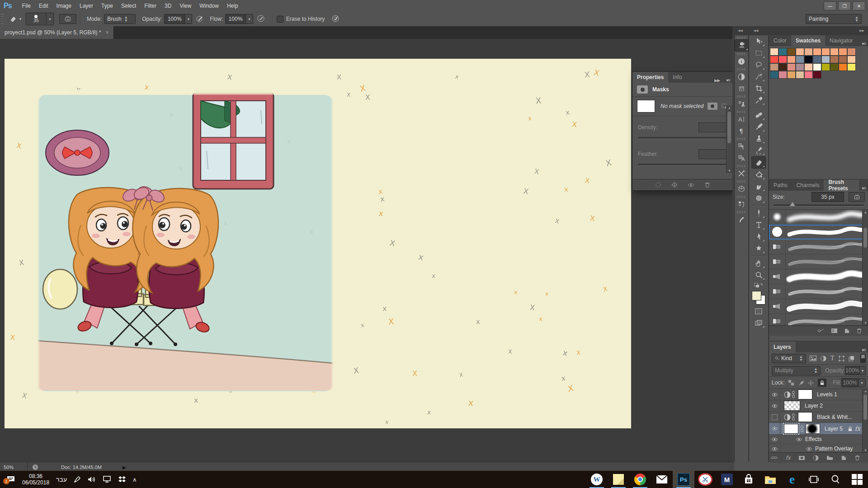 The width and height of the screenshot is (868, 488). I want to click on panel-icon-character: A, so click(741, 119).